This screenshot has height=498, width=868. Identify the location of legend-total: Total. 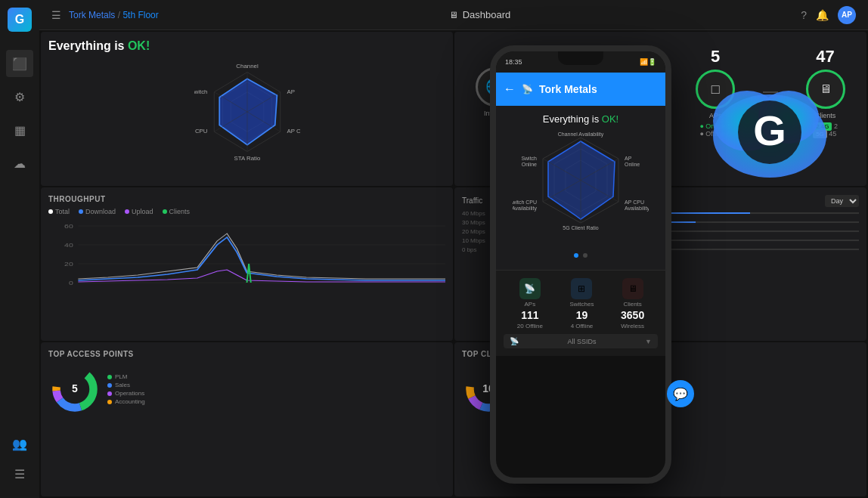
(59, 212).